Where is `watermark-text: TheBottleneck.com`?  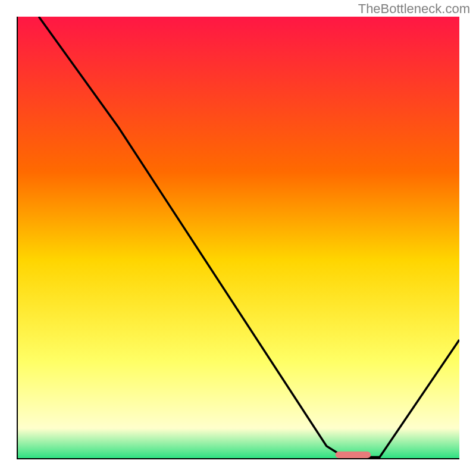
watermark-text: TheBottleneck.com is located at coordinates (414, 9).